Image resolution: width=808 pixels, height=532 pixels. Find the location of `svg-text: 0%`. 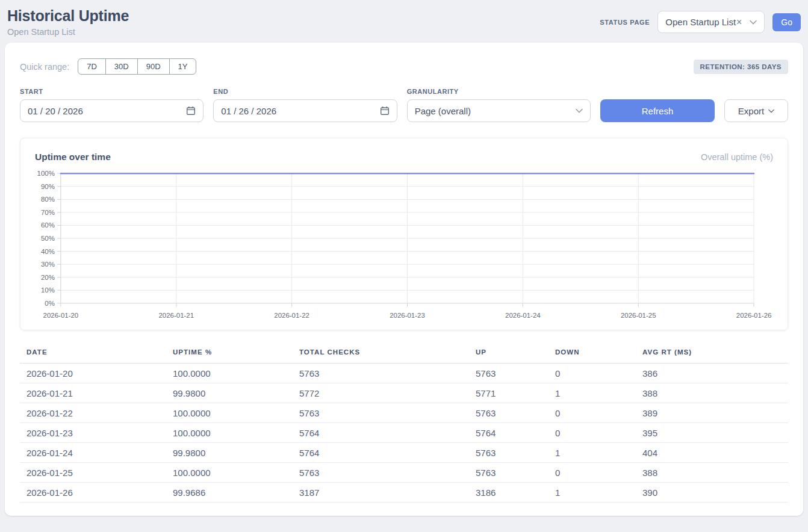

svg-text: 0% is located at coordinates (49, 303).